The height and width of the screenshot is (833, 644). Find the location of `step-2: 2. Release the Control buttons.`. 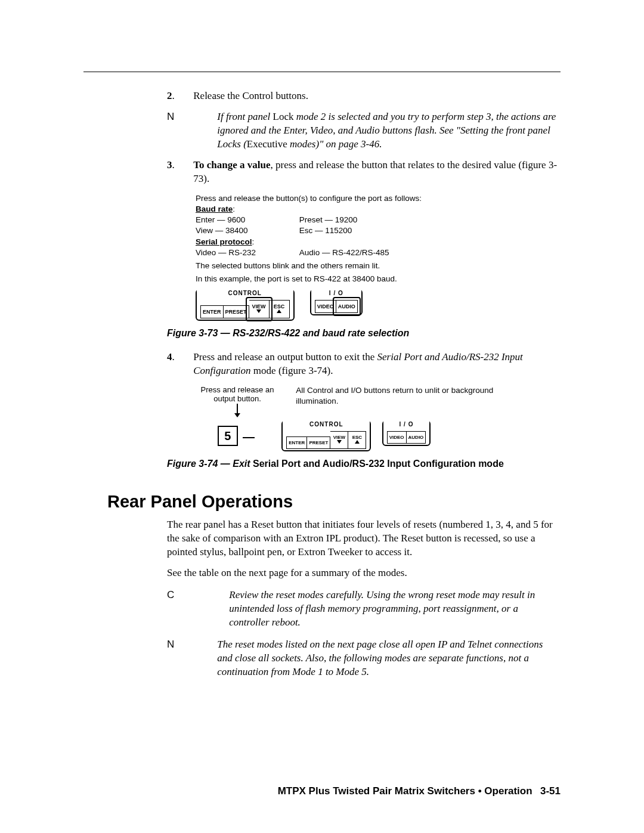

step-2: 2. Release the Control buttons. is located at coordinates (364, 97).